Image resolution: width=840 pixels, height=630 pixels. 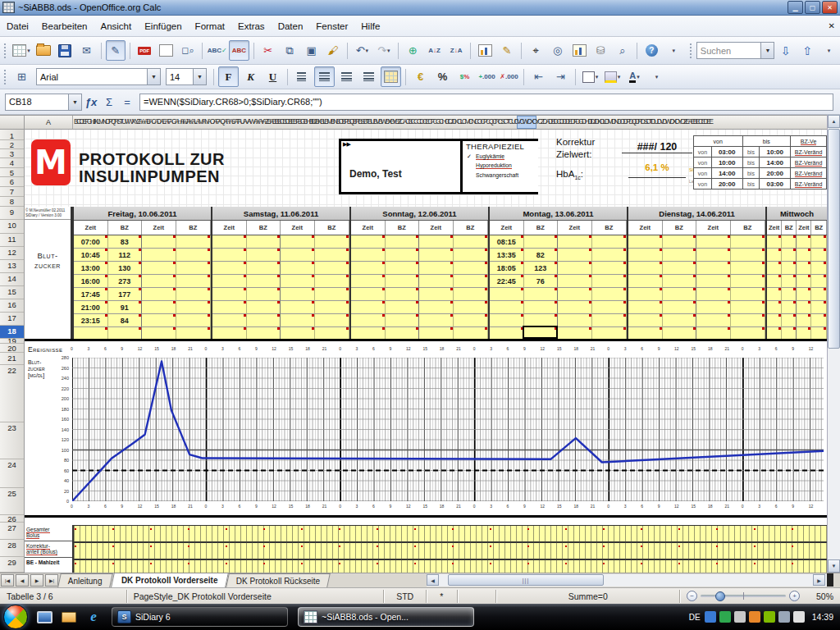 I want to click on bz-veraenderung-link: BZ-Veränd, so click(x=809, y=174).